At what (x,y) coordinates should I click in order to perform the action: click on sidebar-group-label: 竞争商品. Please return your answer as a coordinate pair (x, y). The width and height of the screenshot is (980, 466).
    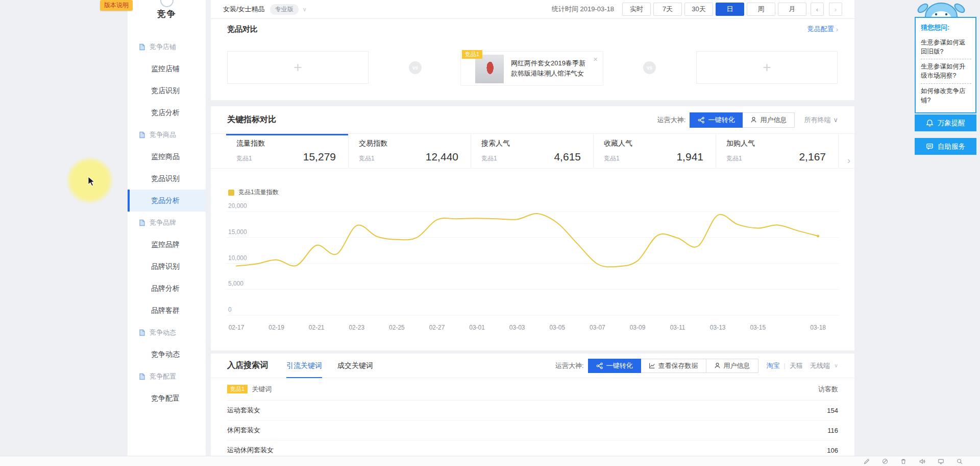
    Looking at the image, I should click on (163, 135).